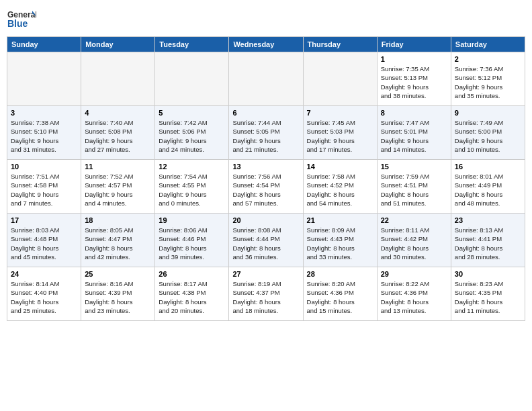  What do you see at coordinates (44, 297) in the screenshot?
I see `day-info: Sunrise: 8:14 AM Sunset: 4:40 PM Dayligh…` at bounding box center [44, 297].